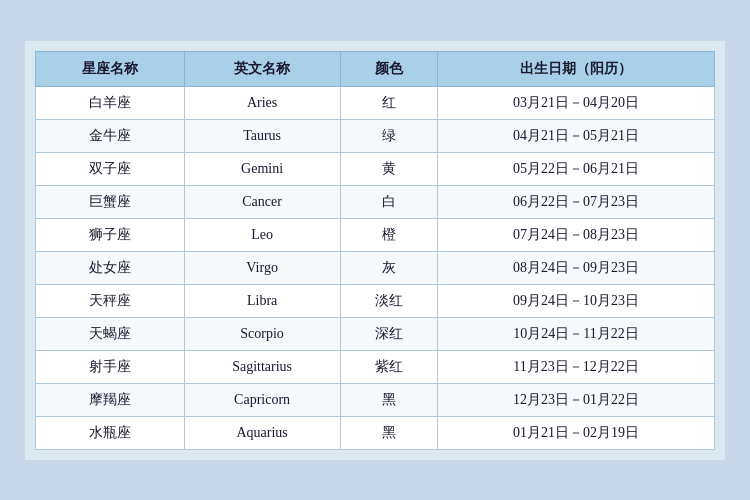 The height and width of the screenshot is (500, 750). What do you see at coordinates (110, 68) in the screenshot?
I see `header-chinese-name: 星座名称` at bounding box center [110, 68].